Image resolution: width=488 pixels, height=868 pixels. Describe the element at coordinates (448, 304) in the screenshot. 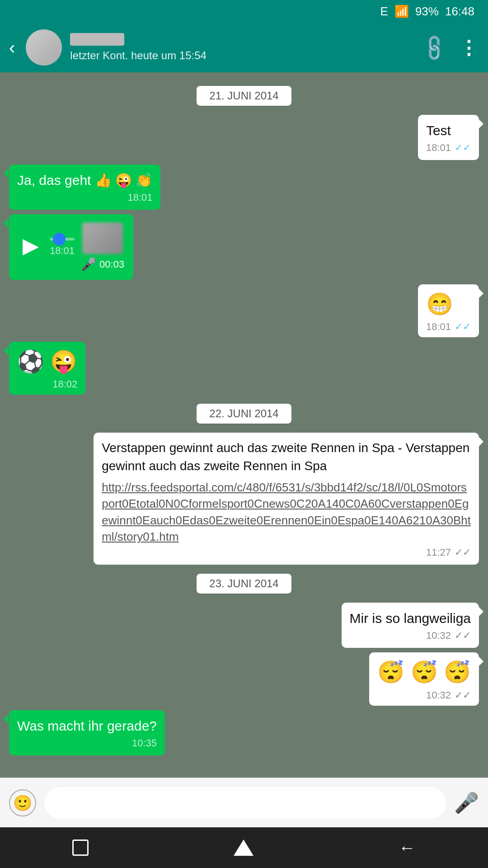

I see `message-text: 😁` at that location.